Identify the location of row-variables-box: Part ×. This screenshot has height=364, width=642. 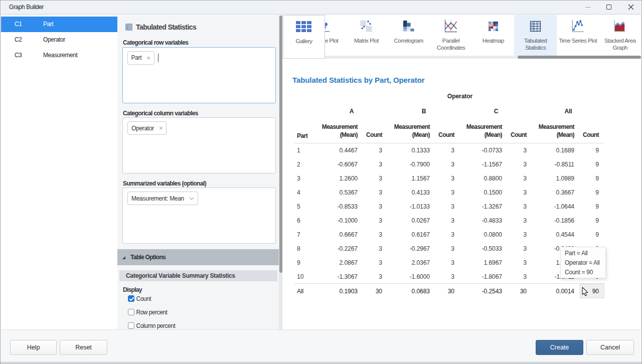
(199, 75).